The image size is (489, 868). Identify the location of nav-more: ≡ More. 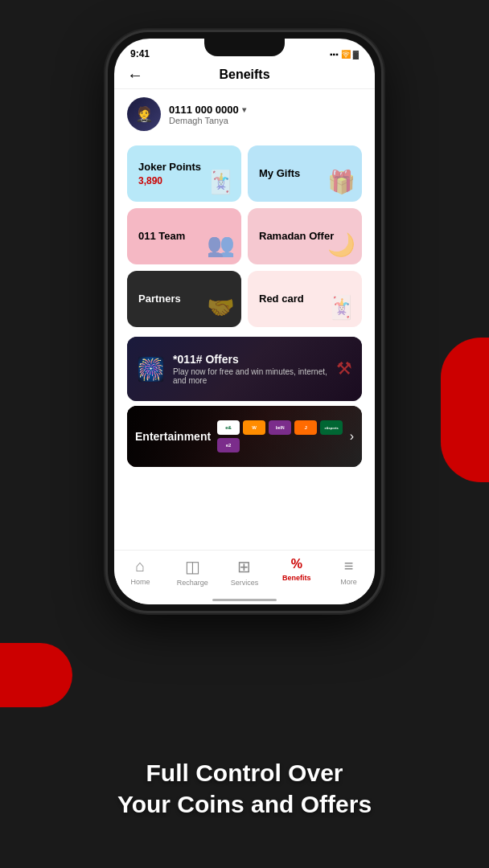
(349, 571).